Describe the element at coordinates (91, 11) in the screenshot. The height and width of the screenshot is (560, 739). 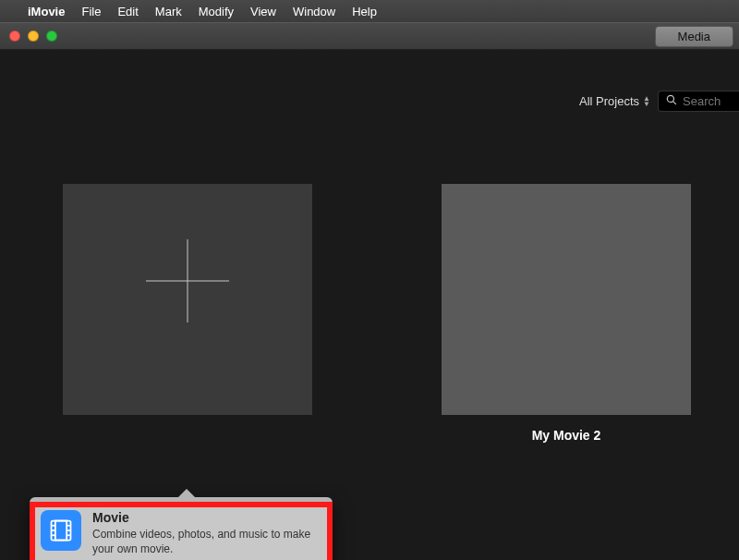
I see `menu-file: File` at that location.